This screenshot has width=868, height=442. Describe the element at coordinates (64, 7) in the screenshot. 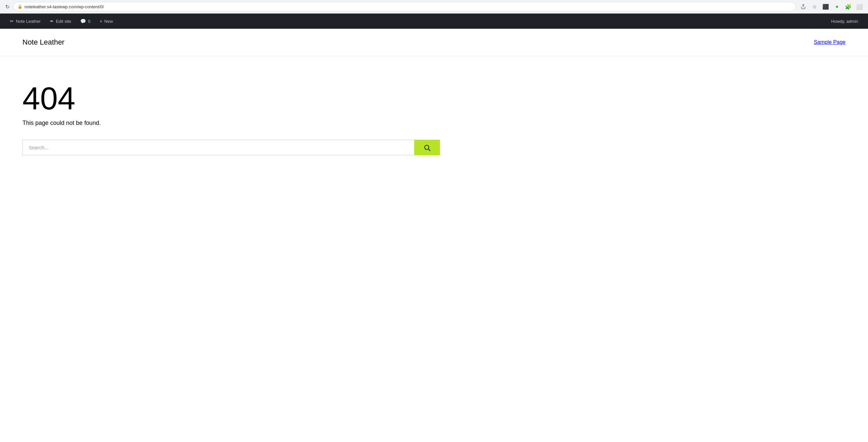

I see `url-text: noteleather.s4-tastewp.com/wp-content/0/` at that location.